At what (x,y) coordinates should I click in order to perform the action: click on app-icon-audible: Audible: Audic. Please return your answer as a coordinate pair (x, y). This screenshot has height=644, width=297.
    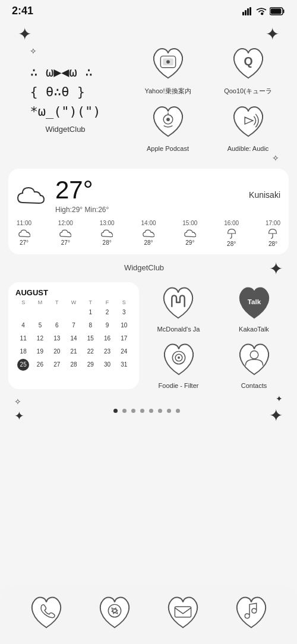
    Looking at the image, I should click on (248, 127).